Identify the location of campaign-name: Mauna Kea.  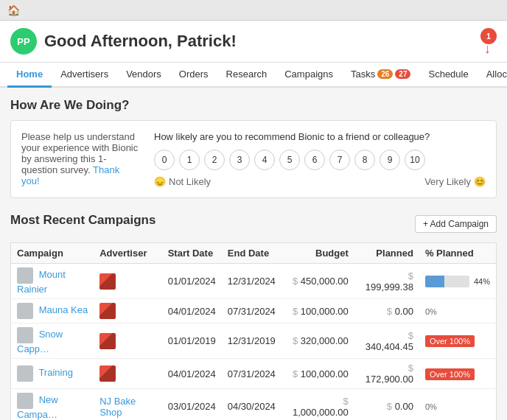
(53, 311).